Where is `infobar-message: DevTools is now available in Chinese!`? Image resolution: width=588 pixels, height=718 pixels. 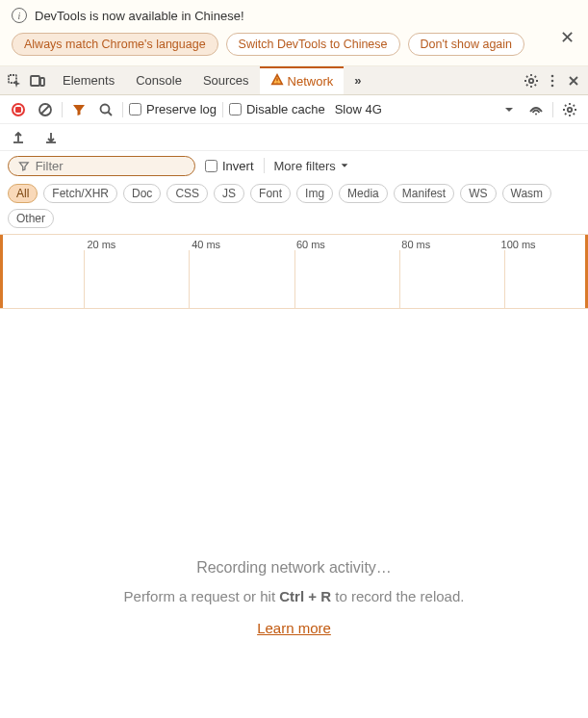 infobar-message: DevTools is now available in Chinese! is located at coordinates (140, 15).